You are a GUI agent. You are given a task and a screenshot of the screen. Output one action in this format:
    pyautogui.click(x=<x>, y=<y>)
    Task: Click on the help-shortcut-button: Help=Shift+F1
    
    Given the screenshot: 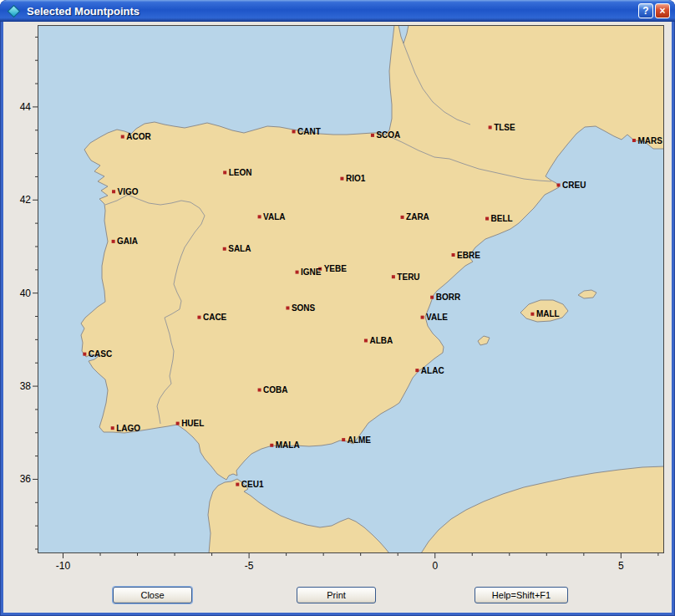 What is the action you would take?
    pyautogui.click(x=521, y=595)
    